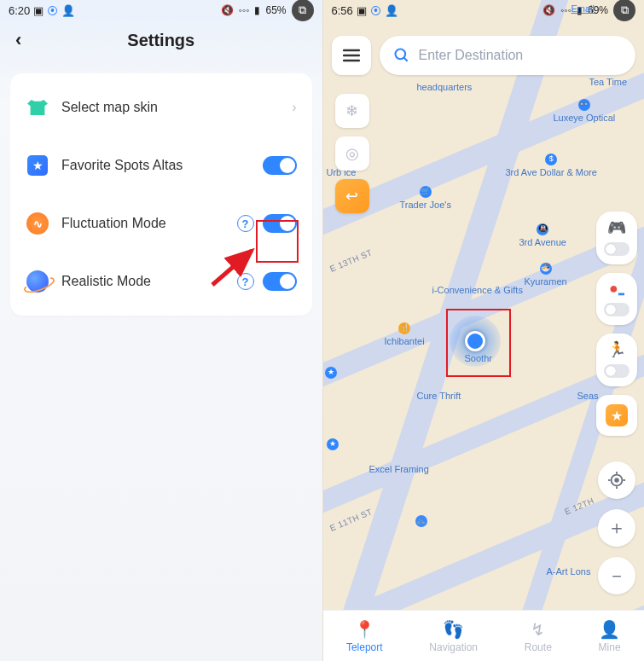 This screenshot has height=661, width=644. What do you see at coordinates (426, 198) in the screenshot?
I see `poi: 🛒Trader Joe's` at bounding box center [426, 198].